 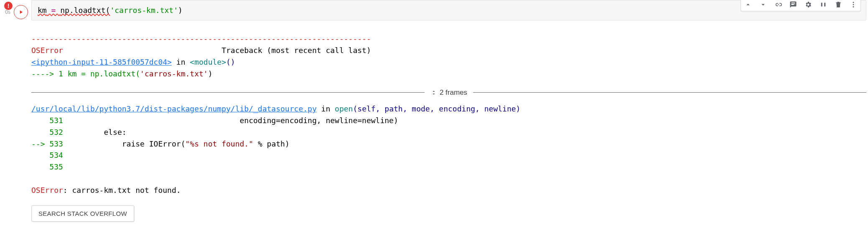 What do you see at coordinates (201, 38) in the screenshot?
I see `tb-dashes: ----------------------------------------…` at bounding box center [201, 38].